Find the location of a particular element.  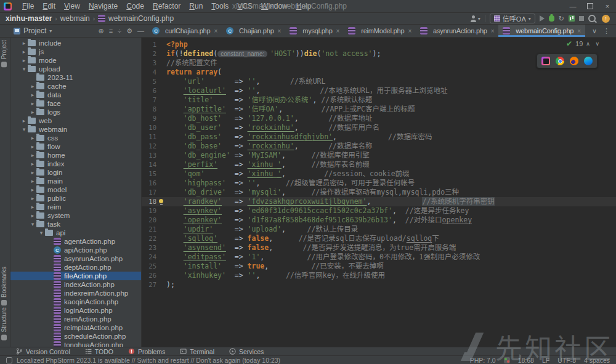

minimize-icon: — is located at coordinates (573, 6).